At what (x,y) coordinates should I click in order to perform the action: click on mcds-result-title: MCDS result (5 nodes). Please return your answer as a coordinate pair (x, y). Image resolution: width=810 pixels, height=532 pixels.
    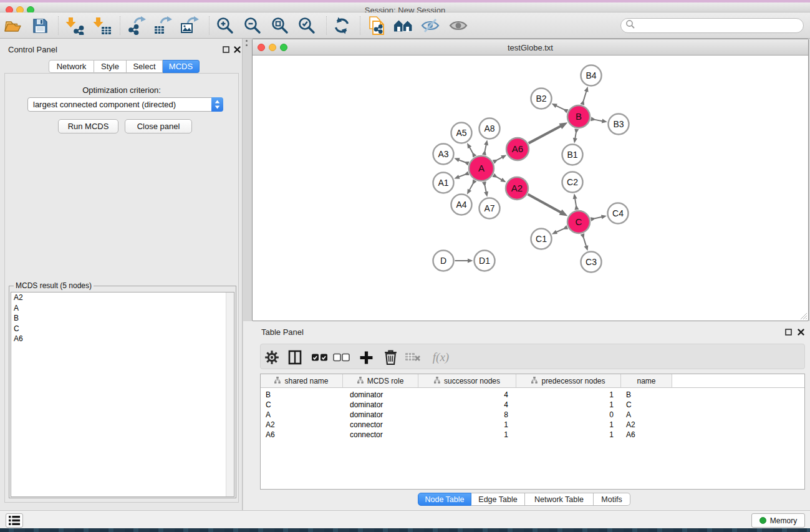
    Looking at the image, I should click on (54, 286).